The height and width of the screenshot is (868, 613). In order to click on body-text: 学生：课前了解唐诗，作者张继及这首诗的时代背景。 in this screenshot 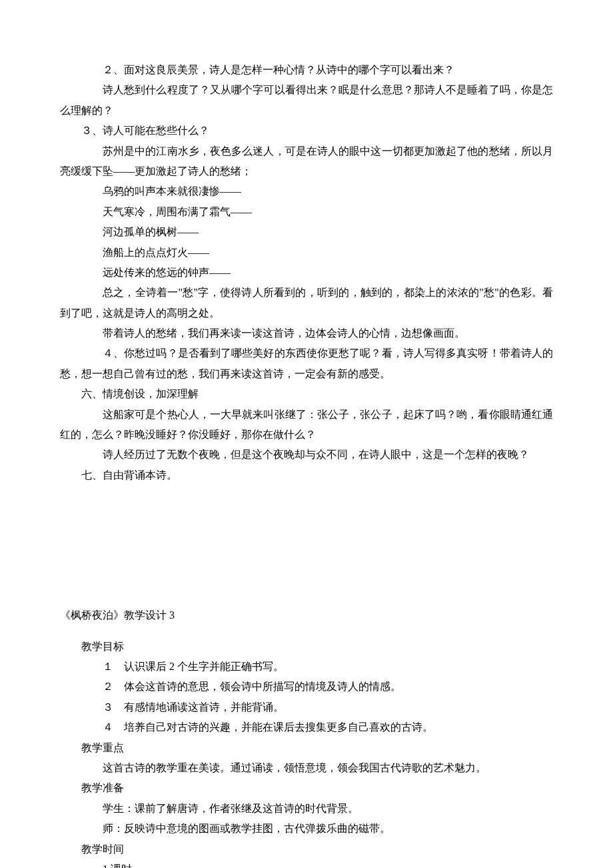, I will do `click(306, 809)`.